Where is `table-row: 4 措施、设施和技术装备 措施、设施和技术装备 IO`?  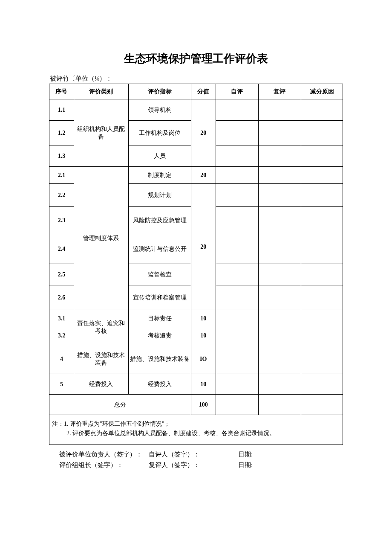 table-row: 4 措施、设施和技术装备 措施、设施和技术装备 IO is located at coordinates (196, 359).